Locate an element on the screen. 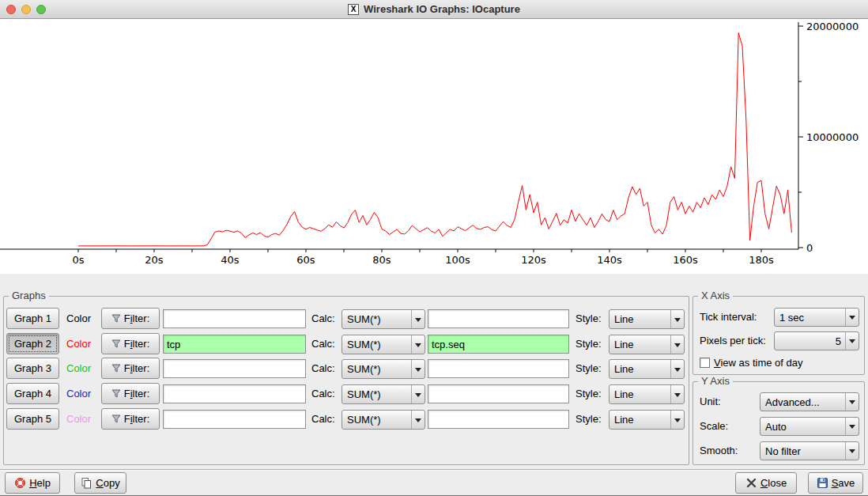  graph-row: Graph 2 Color Filter: Calc: SUM(*) Style… is located at coordinates (345, 344).